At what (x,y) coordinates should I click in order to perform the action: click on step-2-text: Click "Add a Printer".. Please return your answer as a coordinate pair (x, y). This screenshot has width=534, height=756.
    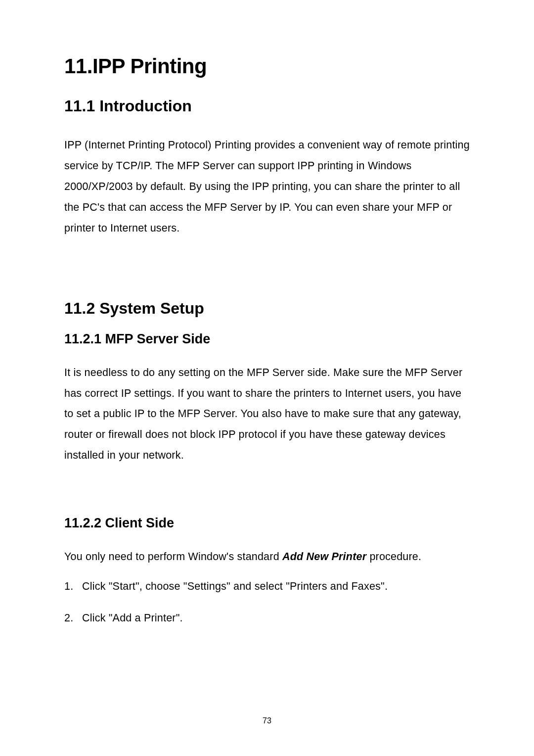
    Looking at the image, I should click on (133, 618).